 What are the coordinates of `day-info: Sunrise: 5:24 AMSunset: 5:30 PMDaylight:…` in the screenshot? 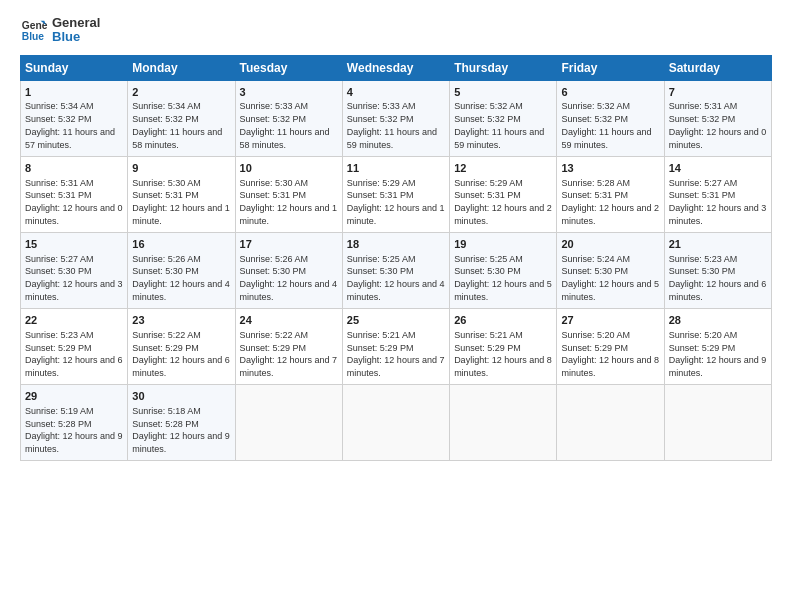 It's located at (610, 278).